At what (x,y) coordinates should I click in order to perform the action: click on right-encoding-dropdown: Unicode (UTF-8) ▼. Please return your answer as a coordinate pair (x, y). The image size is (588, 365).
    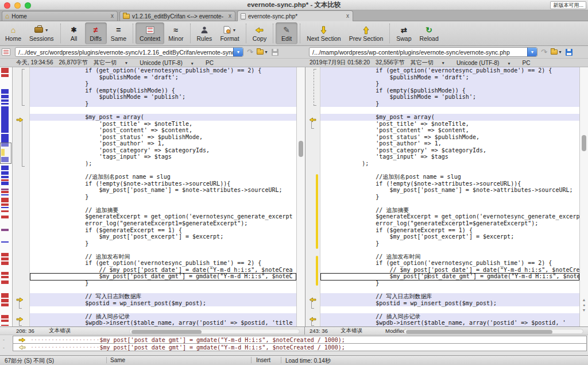
    Looking at the image, I should click on (487, 63).